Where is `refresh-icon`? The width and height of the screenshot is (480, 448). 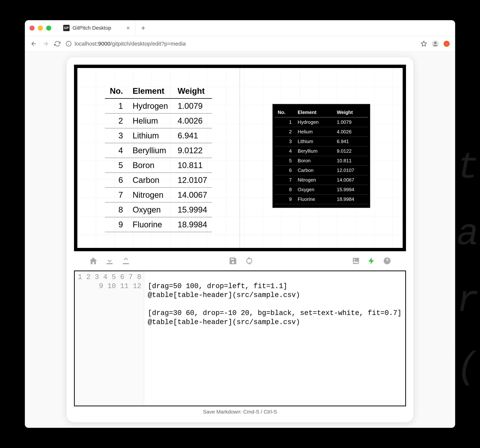
refresh-icon is located at coordinates (249, 261).